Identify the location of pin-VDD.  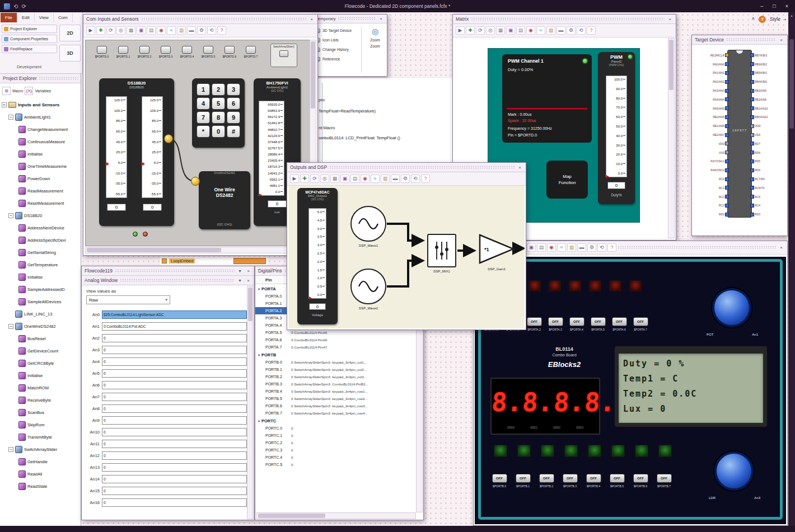
(752, 126).